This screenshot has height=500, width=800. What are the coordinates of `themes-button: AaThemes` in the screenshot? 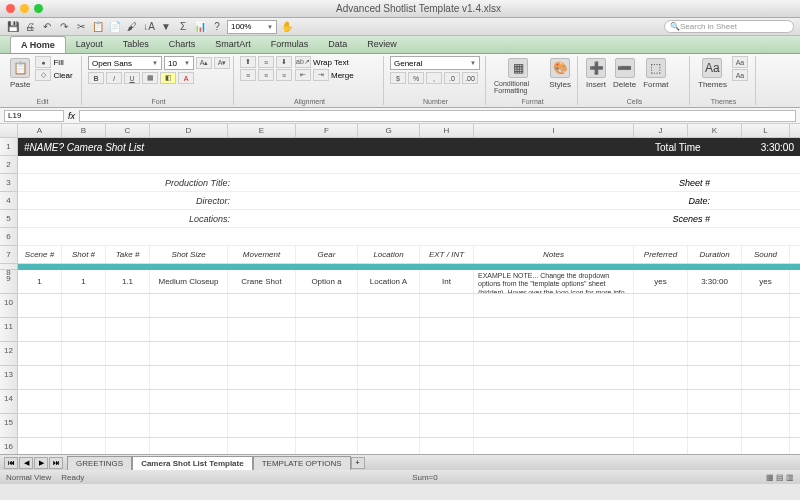 It's located at (712, 74).